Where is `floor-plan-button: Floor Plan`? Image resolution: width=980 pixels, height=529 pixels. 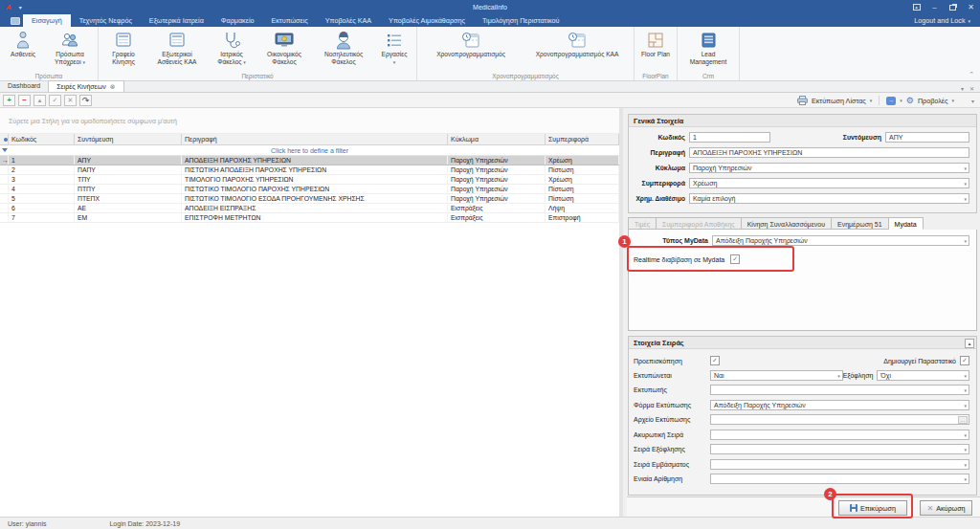
floor-plan-button: Floor Plan is located at coordinates (656, 50).